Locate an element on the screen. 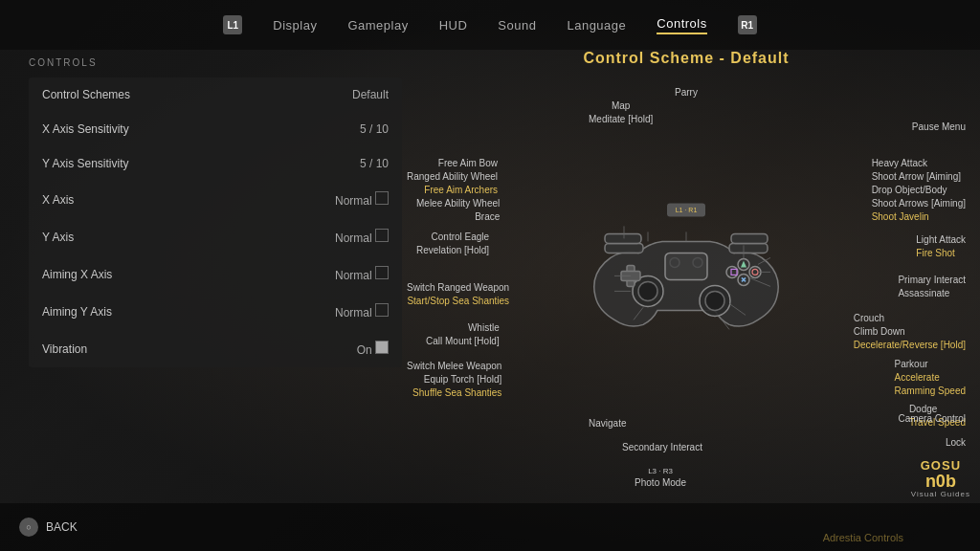  row-value: Default is located at coordinates (325, 95).